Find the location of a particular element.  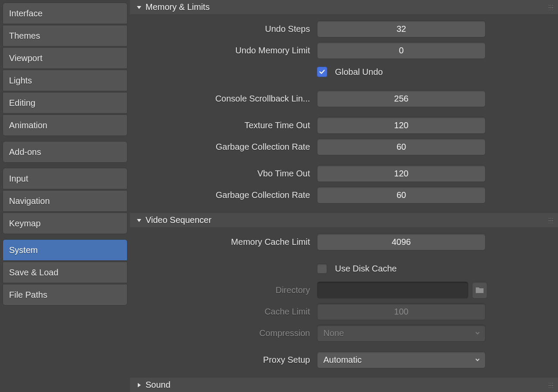

disk-cache-limit-input: 100 is located at coordinates (401, 312).